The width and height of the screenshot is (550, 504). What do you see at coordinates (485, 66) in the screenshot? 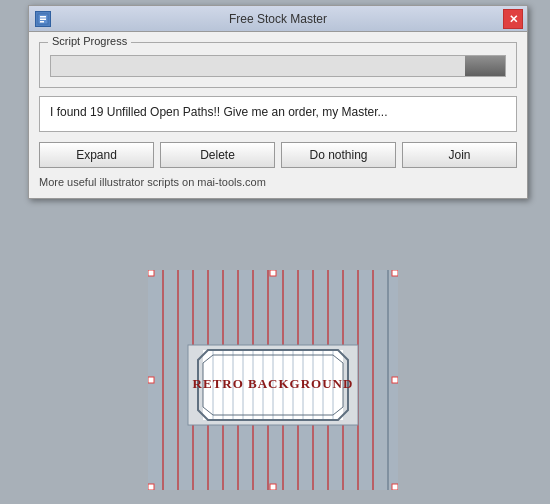
I see `progress-bar-fill` at bounding box center [485, 66].